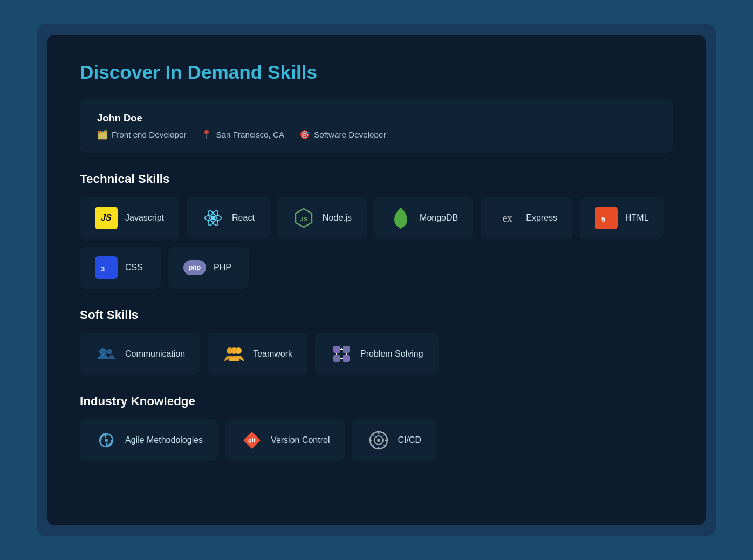 This screenshot has width=753, height=560. I want to click on skill-javascript: JS Javascript, so click(129, 218).